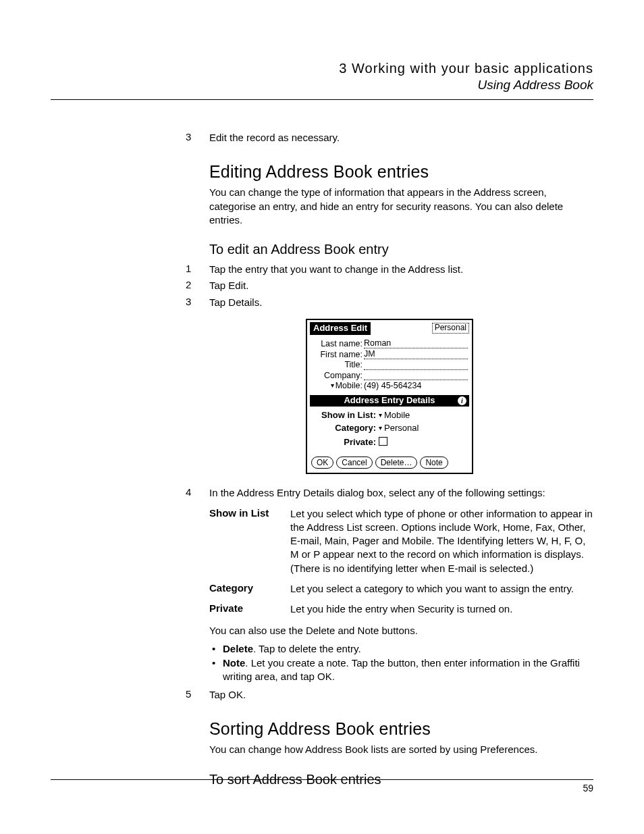 Image resolution: width=644 pixels, height=834 pixels. What do you see at coordinates (401, 286) in the screenshot?
I see `step-text: Tap Edit.` at bounding box center [401, 286].